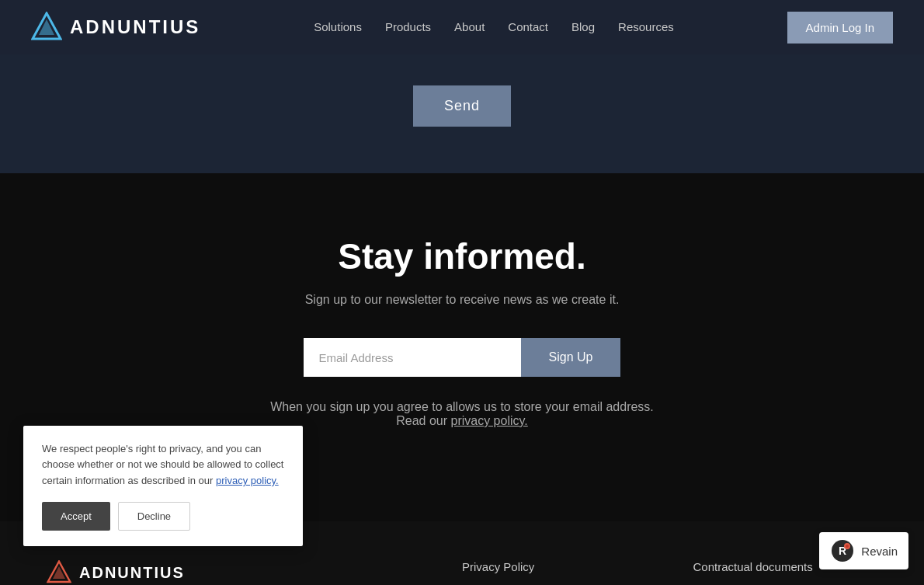 The height and width of the screenshot is (585, 924). What do you see at coordinates (879, 552) in the screenshot?
I see `revain-label: Revain` at bounding box center [879, 552].